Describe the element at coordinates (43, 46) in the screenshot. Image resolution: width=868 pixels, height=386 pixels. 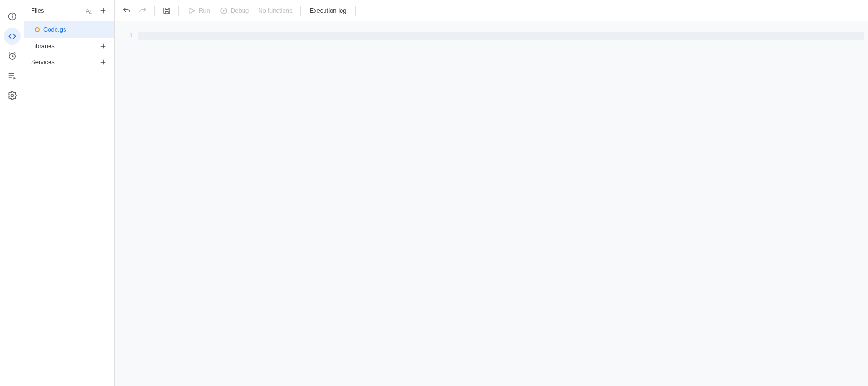
I see `libraries-title: Libraries` at that location.